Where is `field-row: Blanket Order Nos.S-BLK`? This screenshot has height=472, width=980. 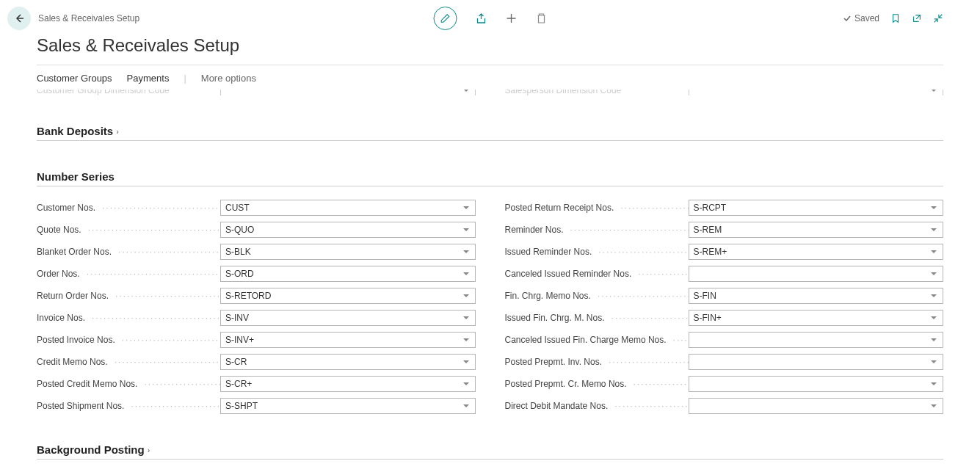
field-row: Blanket Order Nos.S-BLK is located at coordinates (256, 252).